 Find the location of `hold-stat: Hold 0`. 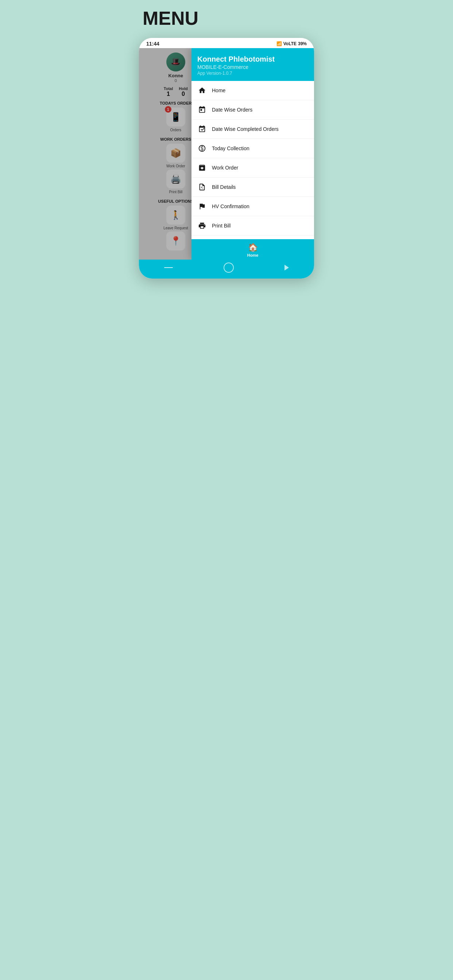

hold-stat: Hold 0 is located at coordinates (183, 92).